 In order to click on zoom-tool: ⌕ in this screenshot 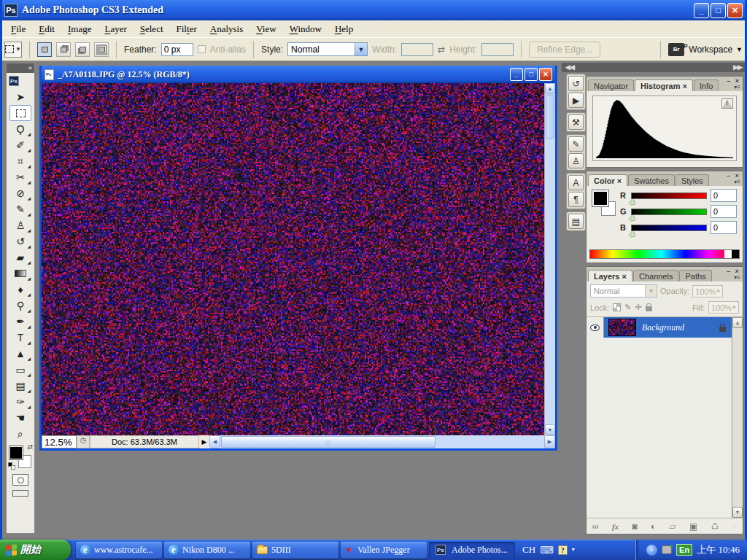, I will do `click(20, 434)`.